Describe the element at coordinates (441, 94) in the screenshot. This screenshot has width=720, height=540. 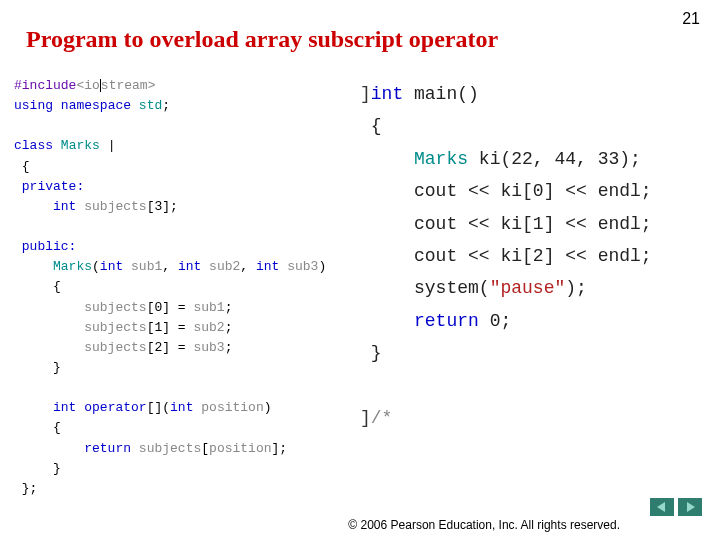
I see `code-token: main()` at that location.